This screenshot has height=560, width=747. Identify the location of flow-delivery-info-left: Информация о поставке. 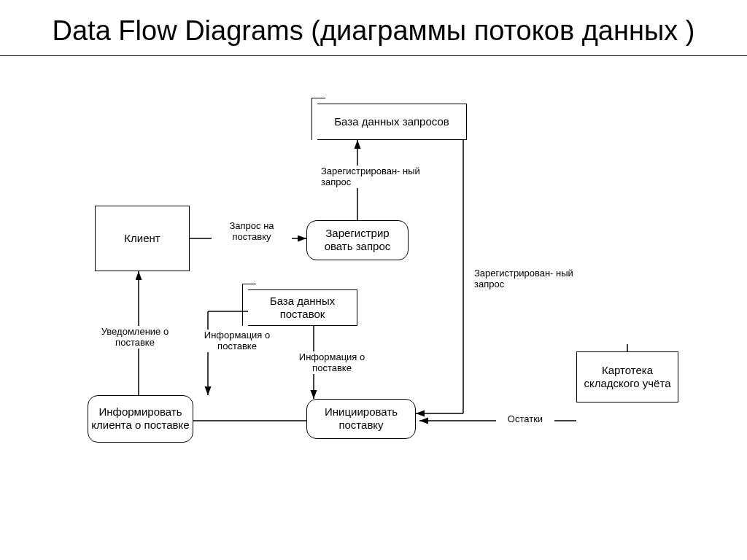
(237, 341).